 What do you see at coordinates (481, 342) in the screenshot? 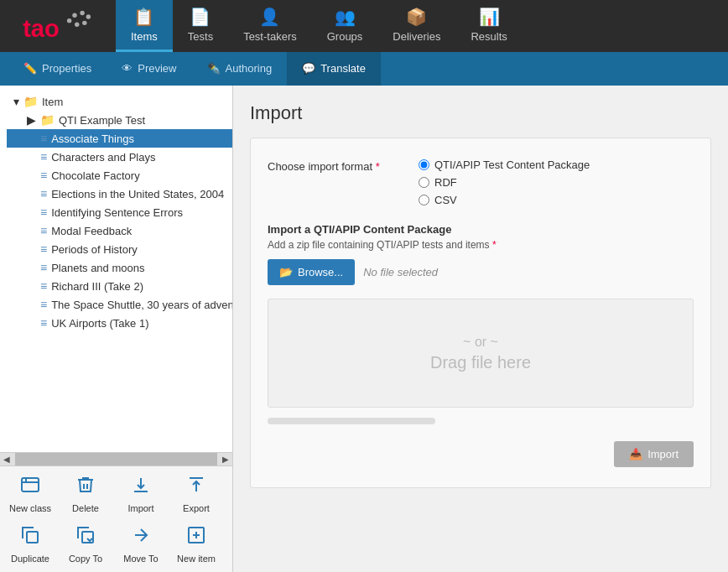
I see `drop-zone-or: ~ or ~` at bounding box center [481, 342].